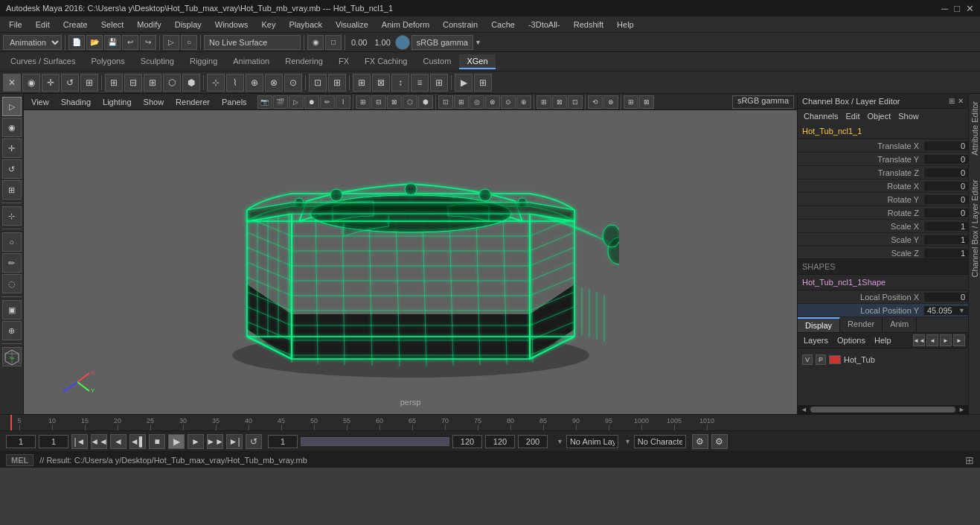  I want to click on channel-rotate-z: Rotate Z 0, so click(883, 213).